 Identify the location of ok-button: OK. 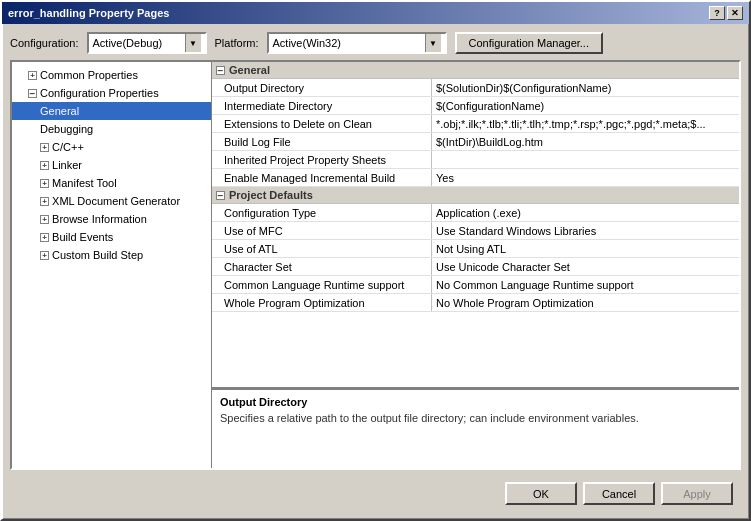
(541, 494).